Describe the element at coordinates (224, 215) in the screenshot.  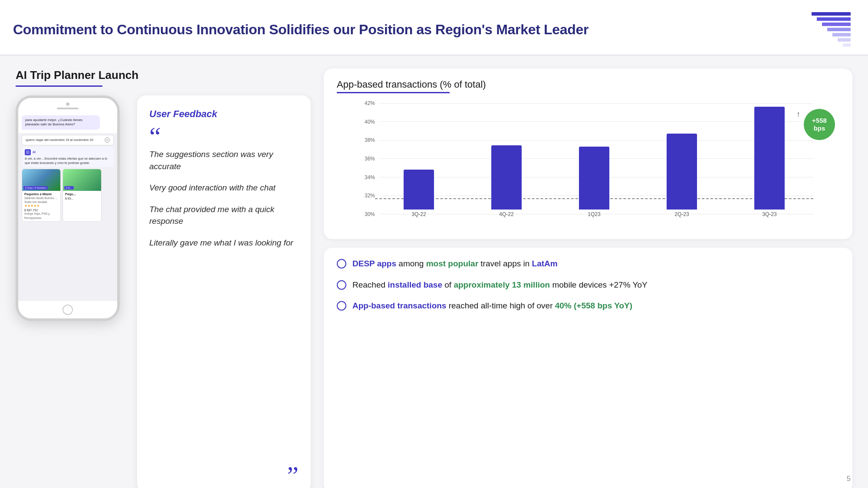
I see `feedback-text-3: The chat provided me with a quick respon…` at that location.